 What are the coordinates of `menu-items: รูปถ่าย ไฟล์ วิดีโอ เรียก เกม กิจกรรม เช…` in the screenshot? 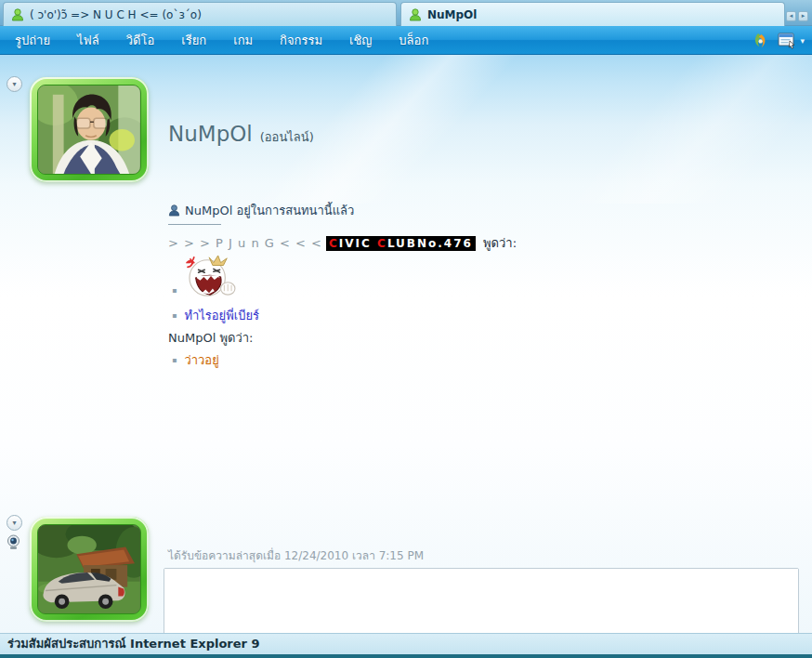 It's located at (228, 41).